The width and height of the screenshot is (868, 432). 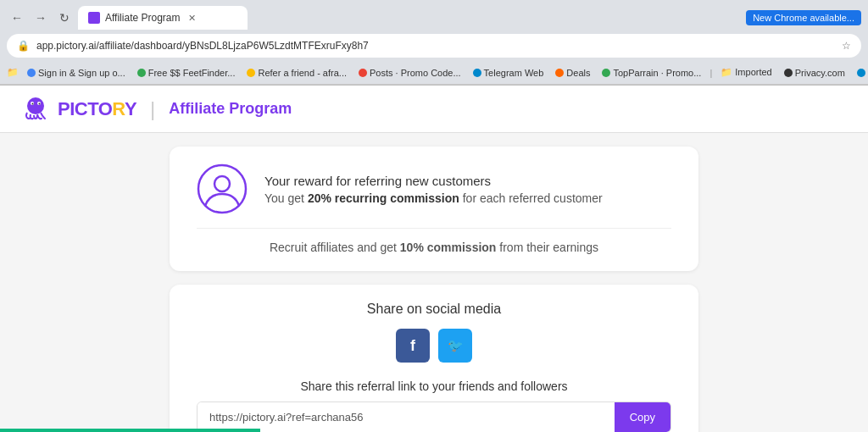 What do you see at coordinates (434, 346) in the screenshot?
I see `social-buttons: f 🐦` at bounding box center [434, 346].